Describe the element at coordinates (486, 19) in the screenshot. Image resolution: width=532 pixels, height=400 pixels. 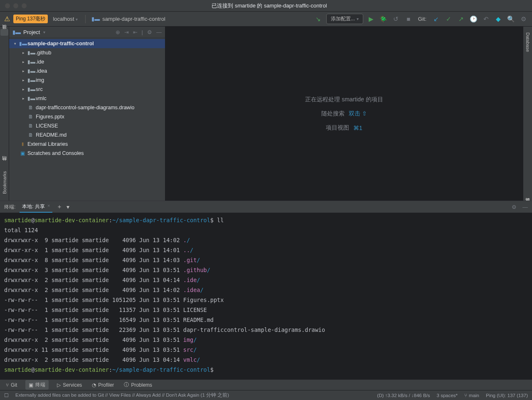
I see `rollback-icon: ↶` at that location.